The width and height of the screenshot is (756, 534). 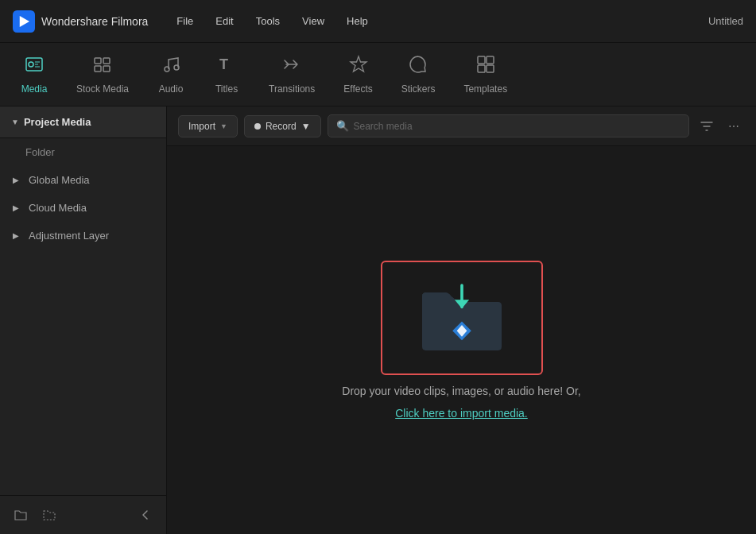 I want to click on templates-icon, so click(x=486, y=67).